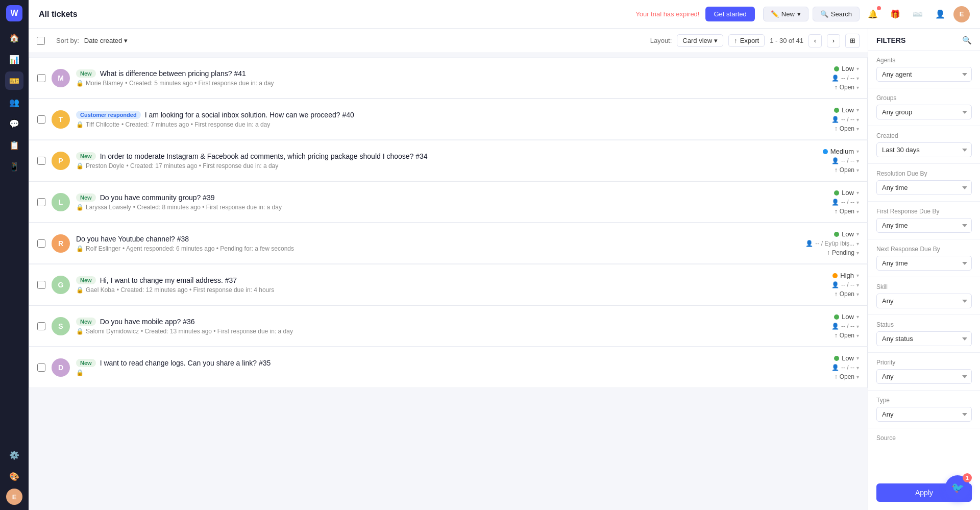 The width and height of the screenshot is (980, 510). I want to click on gifts-button: 🎁, so click(895, 14).